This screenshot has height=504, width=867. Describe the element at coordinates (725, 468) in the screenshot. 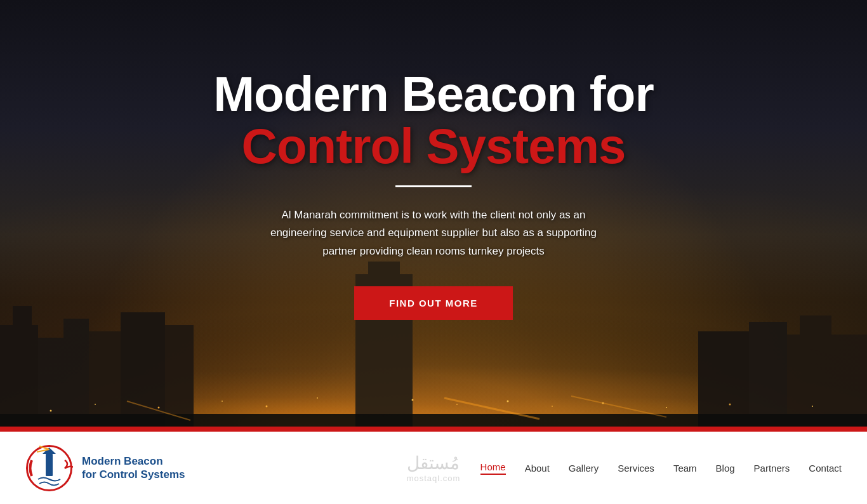

I see `nav-link-blog: Blog` at that location.